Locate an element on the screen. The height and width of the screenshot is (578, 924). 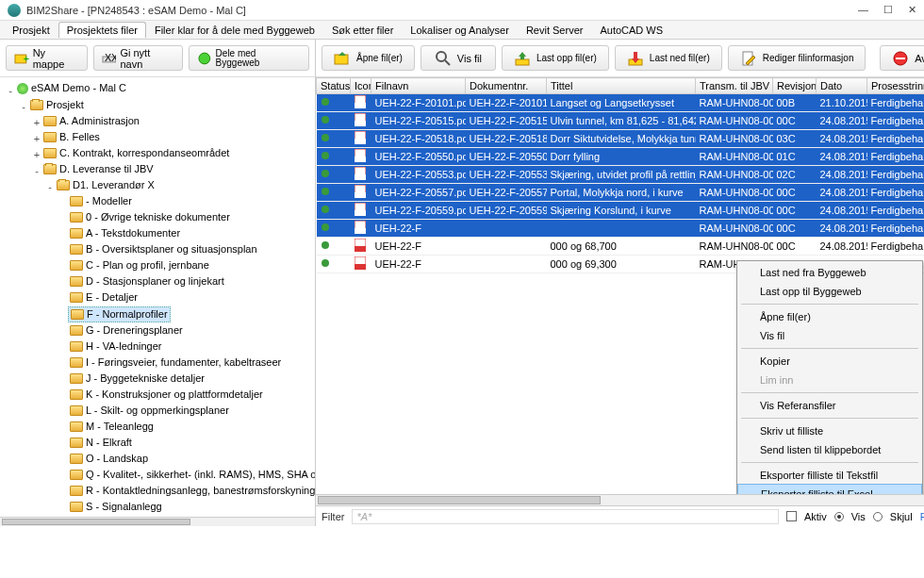
tree-node: M - Teleanlegg is located at coordinates (111, 426).